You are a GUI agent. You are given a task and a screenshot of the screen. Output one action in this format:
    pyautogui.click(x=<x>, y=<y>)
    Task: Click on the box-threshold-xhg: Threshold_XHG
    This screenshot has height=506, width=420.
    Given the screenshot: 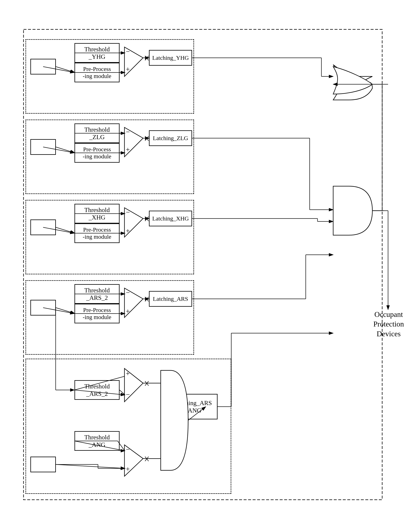 What is the action you would take?
    pyautogui.click(x=97, y=213)
    